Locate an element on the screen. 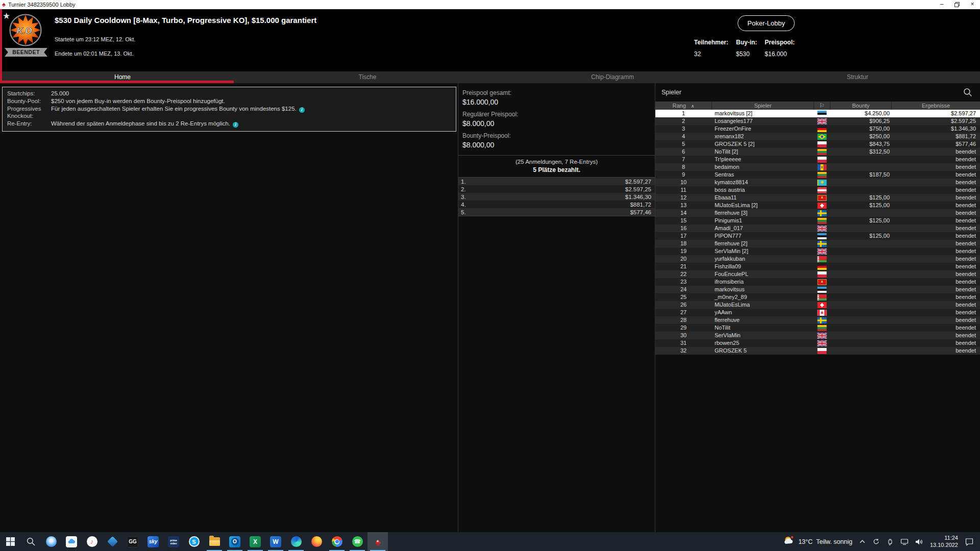 This screenshot has width=980, height=551. tray-hidden-icons-chevron is located at coordinates (863, 542).